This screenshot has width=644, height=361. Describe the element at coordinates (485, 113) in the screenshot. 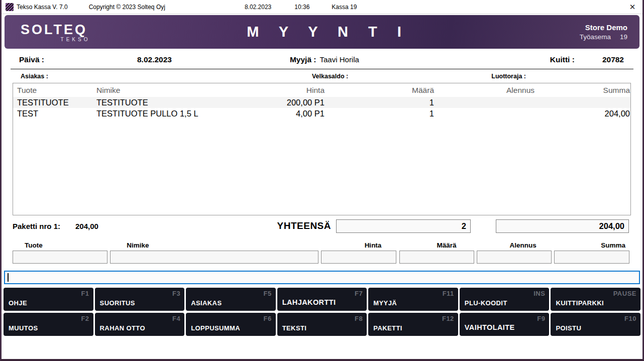

I see `cell-discount` at that location.